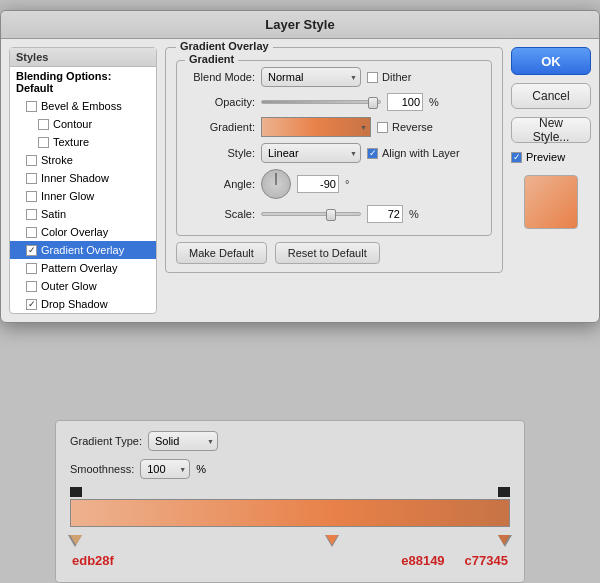 The image size is (600, 583). I want to click on sidebar-item-outer-glow: Outer Glow, so click(83, 286).